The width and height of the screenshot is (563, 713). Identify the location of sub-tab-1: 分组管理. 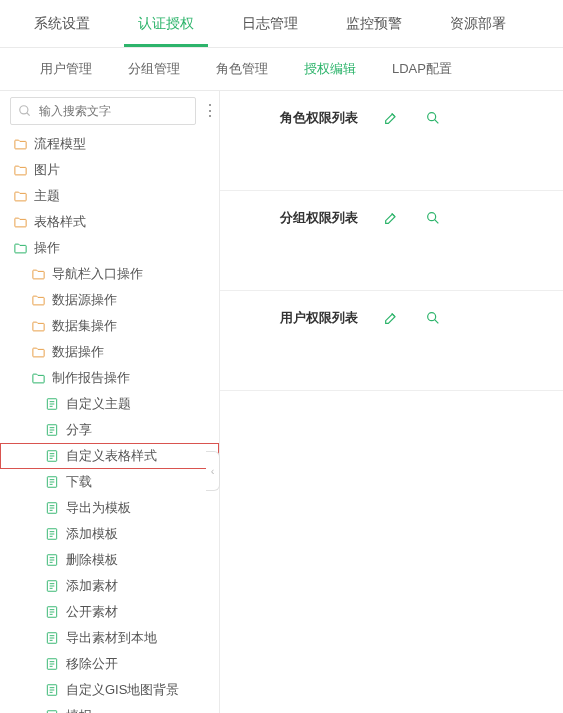
(154, 69).